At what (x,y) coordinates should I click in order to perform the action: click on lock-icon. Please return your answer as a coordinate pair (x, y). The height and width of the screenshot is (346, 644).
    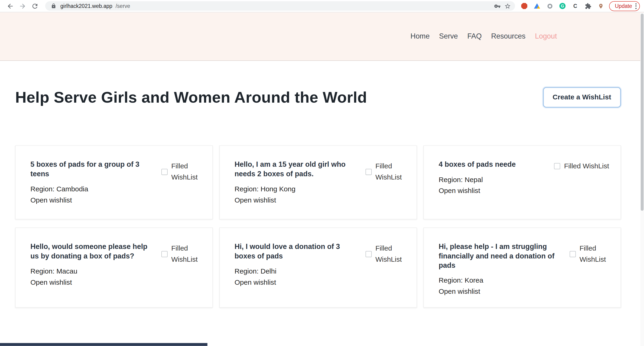
    Looking at the image, I should click on (54, 6).